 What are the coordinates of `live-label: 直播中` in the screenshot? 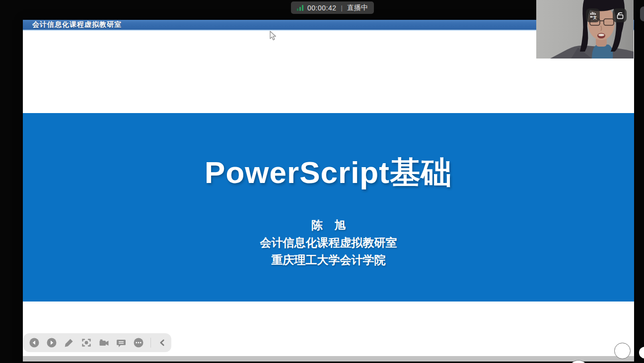 It's located at (358, 8).